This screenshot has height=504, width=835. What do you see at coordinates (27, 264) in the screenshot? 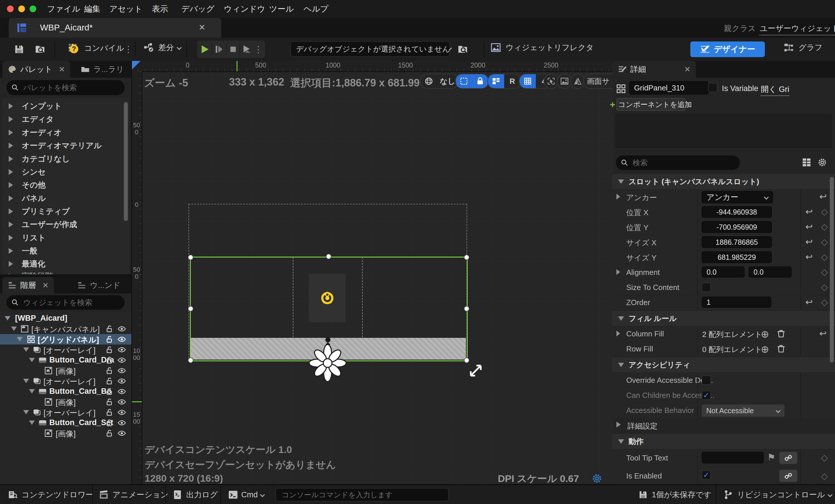
I see `palette-category: 最適化` at bounding box center [27, 264].